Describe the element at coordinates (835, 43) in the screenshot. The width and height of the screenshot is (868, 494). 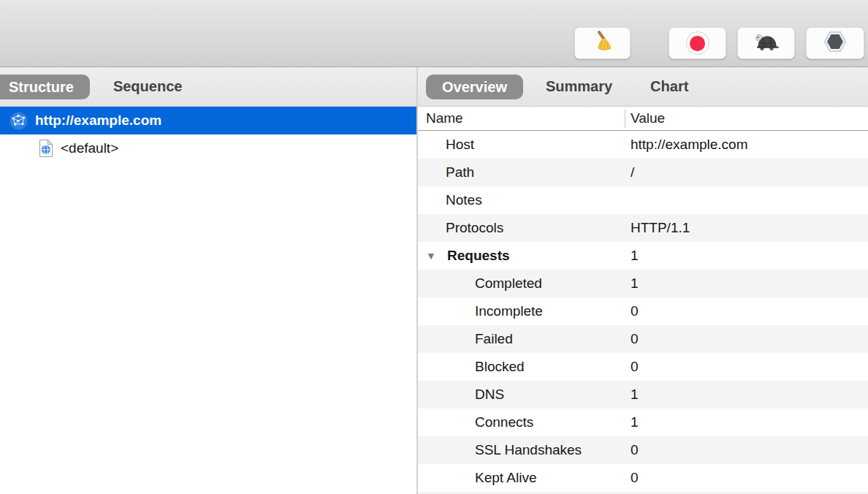
I see `hexagon-icon` at that location.